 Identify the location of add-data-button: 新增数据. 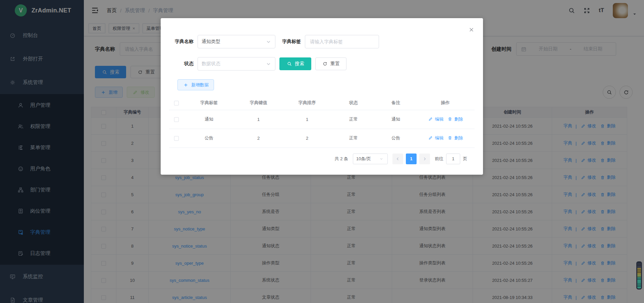
(196, 85).